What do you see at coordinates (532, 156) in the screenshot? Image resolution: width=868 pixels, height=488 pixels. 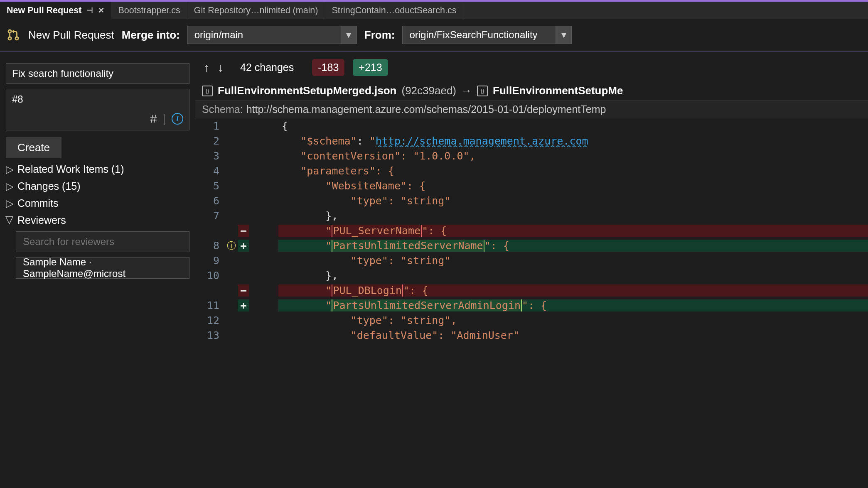 I see `code-line: 3 "contentVersion": "1.0.0.0",` at bounding box center [532, 156].